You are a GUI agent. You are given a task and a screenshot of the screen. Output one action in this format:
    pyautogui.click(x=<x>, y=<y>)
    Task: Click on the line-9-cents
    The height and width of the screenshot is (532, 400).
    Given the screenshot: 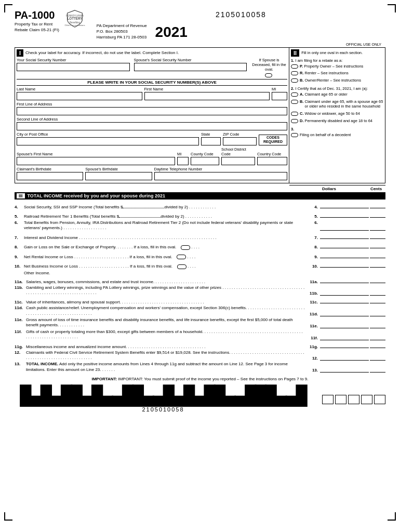 What is the action you would take?
    pyautogui.click(x=378, y=255)
    